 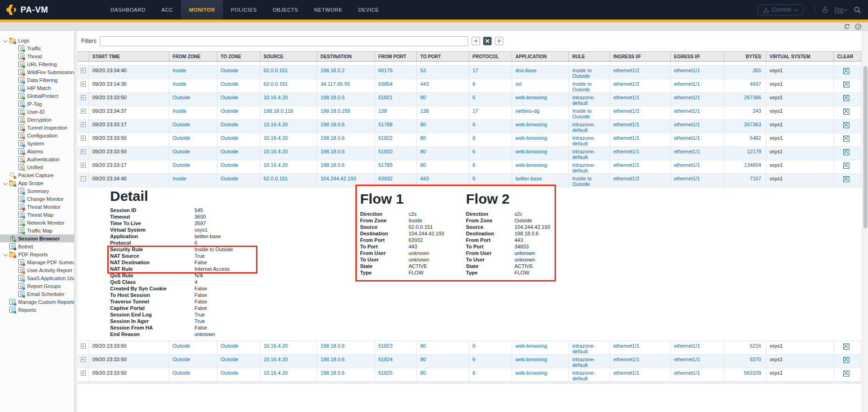 I want to click on cell-bytes: 267366, so click(x=745, y=99).